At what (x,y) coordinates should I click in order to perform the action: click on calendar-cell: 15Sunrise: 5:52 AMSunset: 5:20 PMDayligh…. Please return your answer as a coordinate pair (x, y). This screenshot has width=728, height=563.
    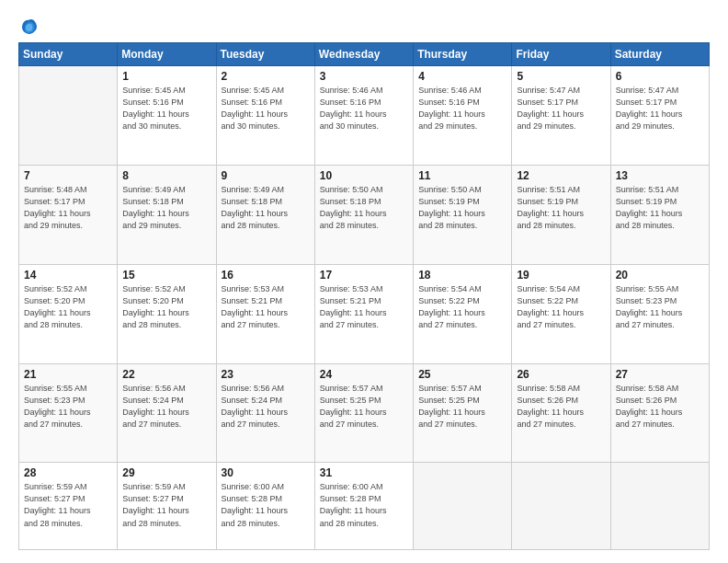
    Looking at the image, I should click on (167, 314).